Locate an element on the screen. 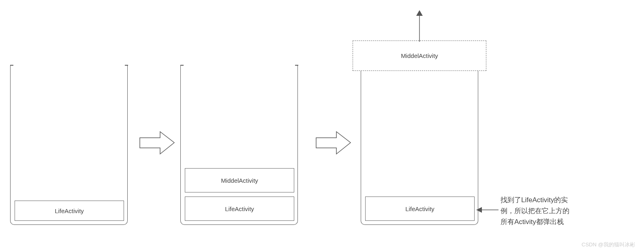  annotation-line-3: 所有Activity都弹出栈 is located at coordinates (535, 222).